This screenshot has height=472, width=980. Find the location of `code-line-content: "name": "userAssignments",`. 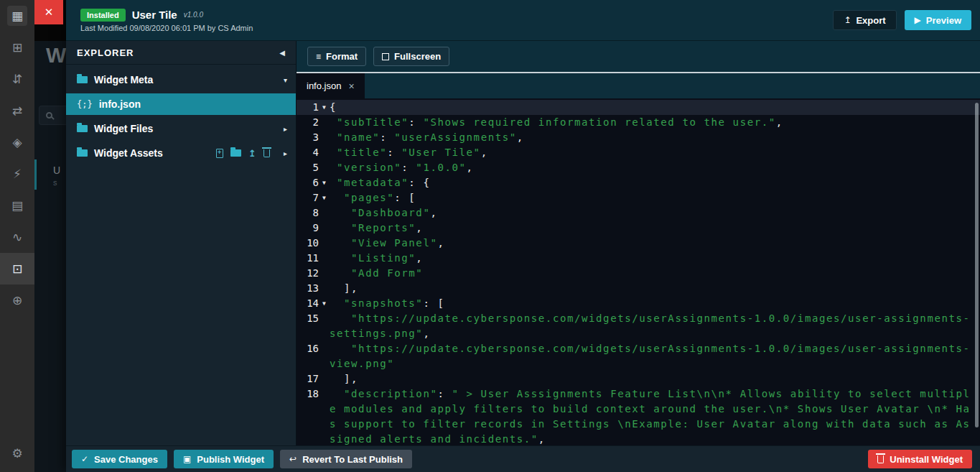

code-line-content: "name": "userAssignments", is located at coordinates (655, 138).